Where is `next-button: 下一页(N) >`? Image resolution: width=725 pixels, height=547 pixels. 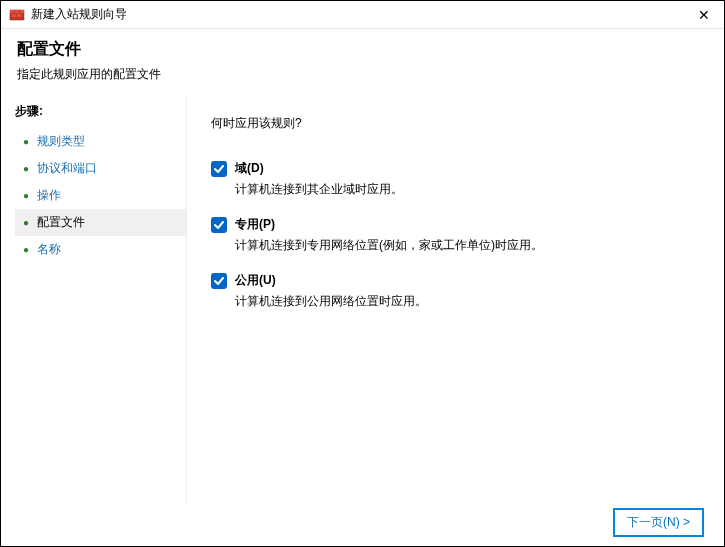 next-button: 下一页(N) > is located at coordinates (658, 522).